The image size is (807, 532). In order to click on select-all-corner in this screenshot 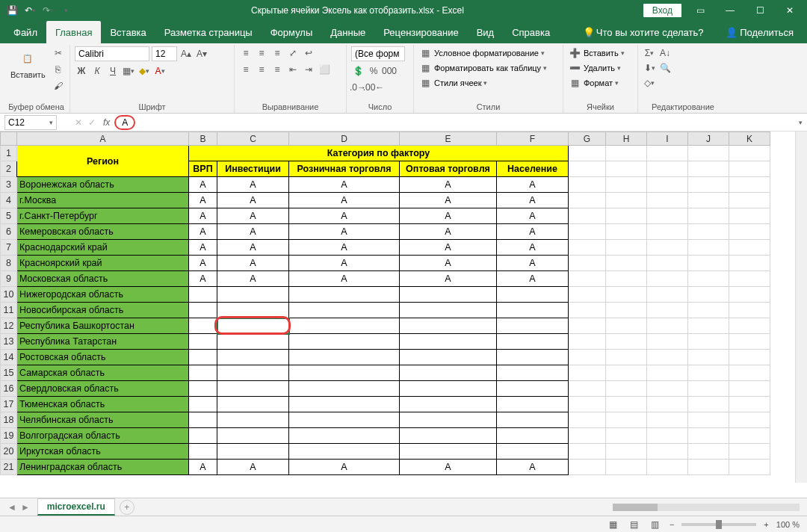, I will do `click(9, 139)`.